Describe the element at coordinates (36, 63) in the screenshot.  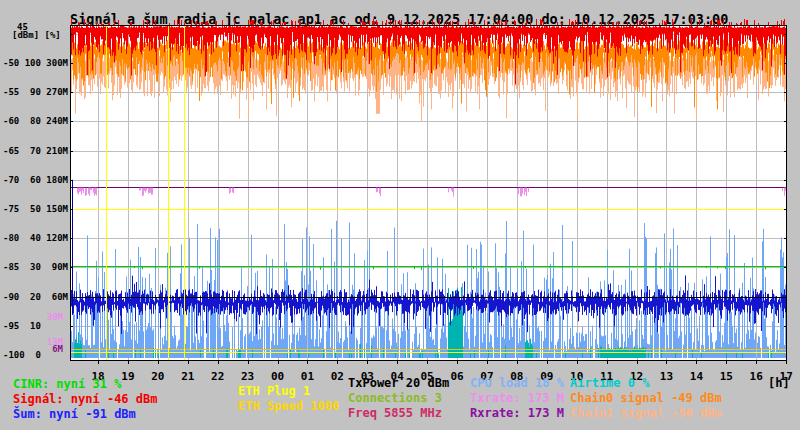
I see `y-axis-row-label: -50 100 300M` at that location.